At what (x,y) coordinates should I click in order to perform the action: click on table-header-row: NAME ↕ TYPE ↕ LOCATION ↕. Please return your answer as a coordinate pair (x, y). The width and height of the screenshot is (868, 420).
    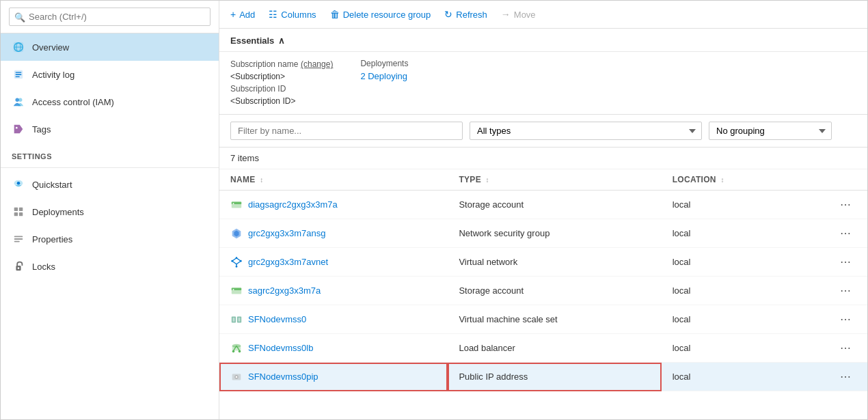
    Looking at the image, I should click on (543, 180).